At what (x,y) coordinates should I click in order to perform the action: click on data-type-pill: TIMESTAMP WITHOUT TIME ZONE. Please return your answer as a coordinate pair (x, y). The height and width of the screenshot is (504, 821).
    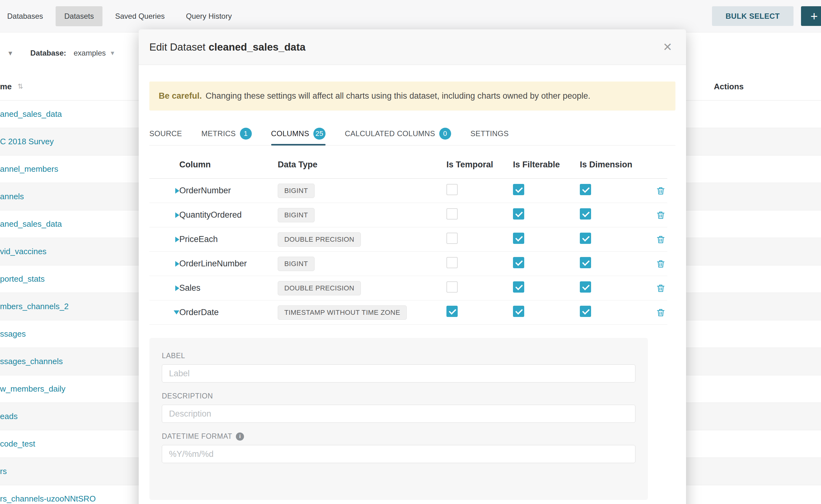
    Looking at the image, I should click on (342, 313).